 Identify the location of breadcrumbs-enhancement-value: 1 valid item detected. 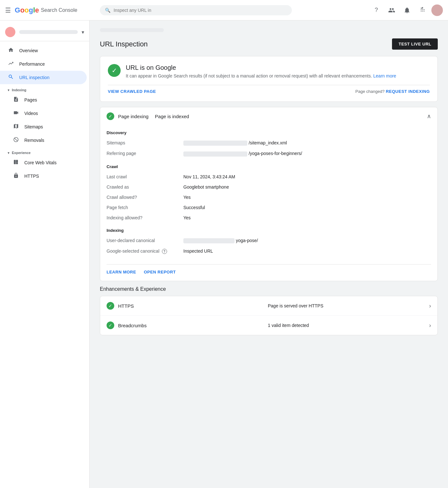
(348, 325).